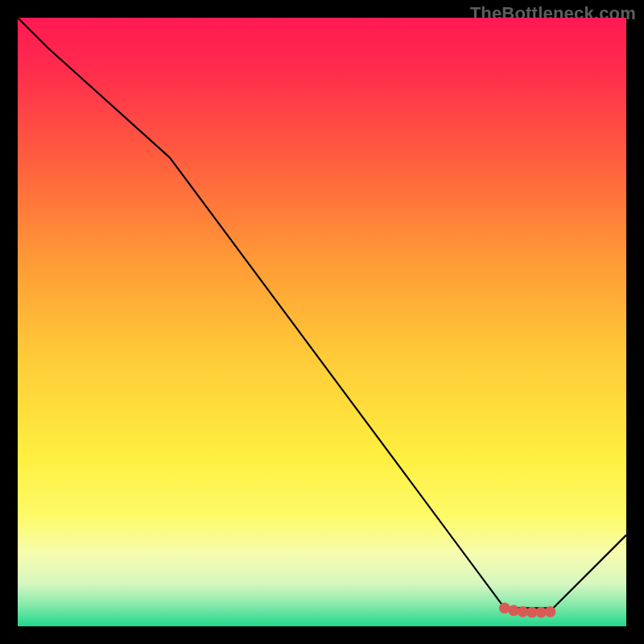  What do you see at coordinates (551, 612) in the screenshot?
I see `marker-dot` at bounding box center [551, 612].